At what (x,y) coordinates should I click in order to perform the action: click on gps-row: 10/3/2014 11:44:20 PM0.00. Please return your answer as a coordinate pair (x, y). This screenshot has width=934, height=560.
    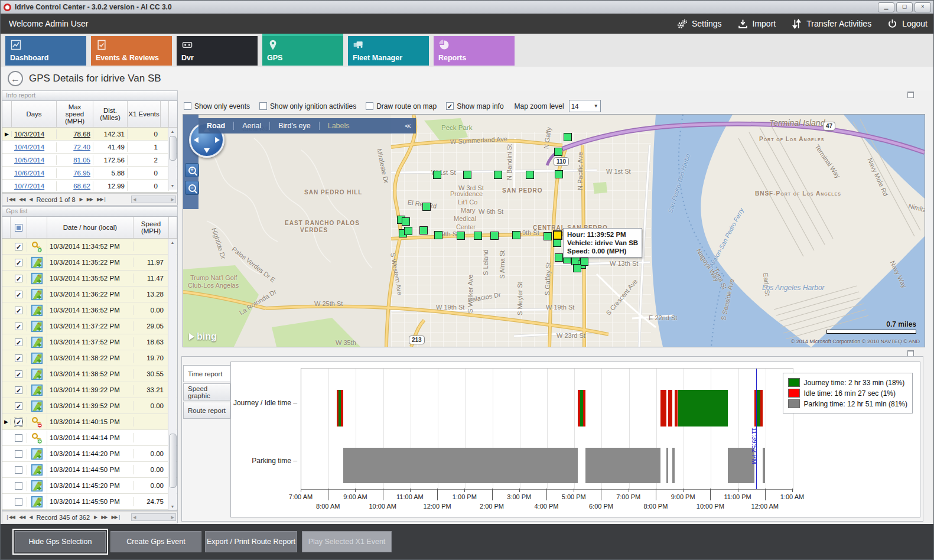
    Looking at the image, I should click on (90, 454).